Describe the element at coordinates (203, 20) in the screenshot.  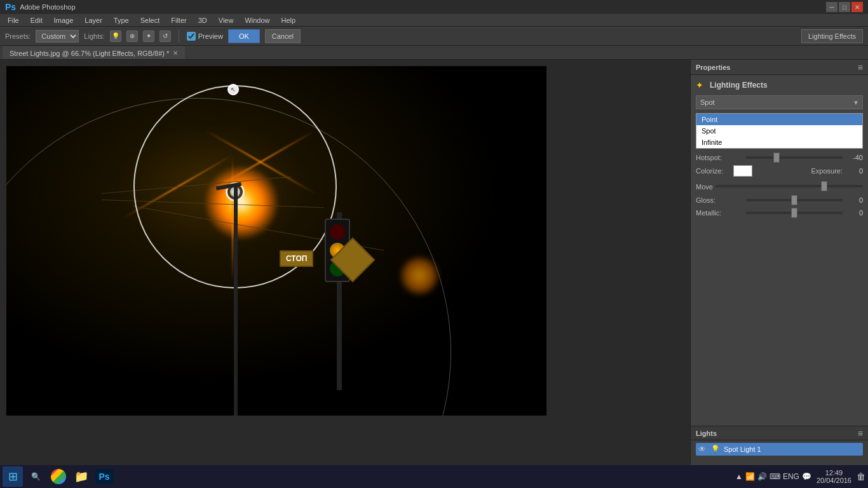
I see `menu-3d: 3D` at that location.